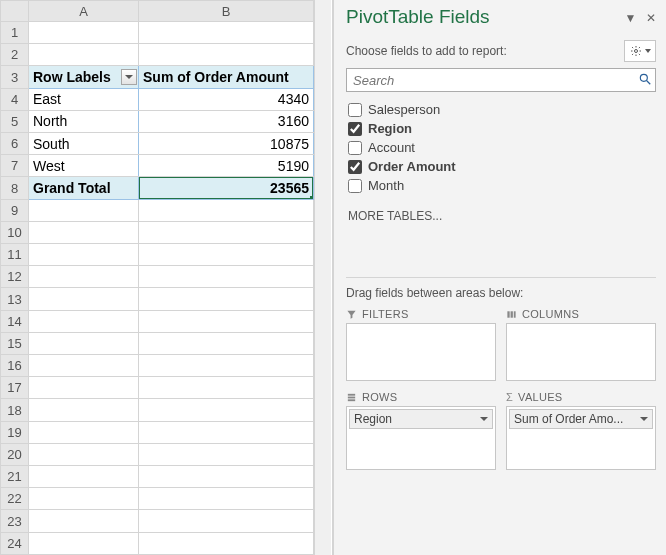  Describe the element at coordinates (645, 79) in the screenshot. I see `search-icon` at that location.